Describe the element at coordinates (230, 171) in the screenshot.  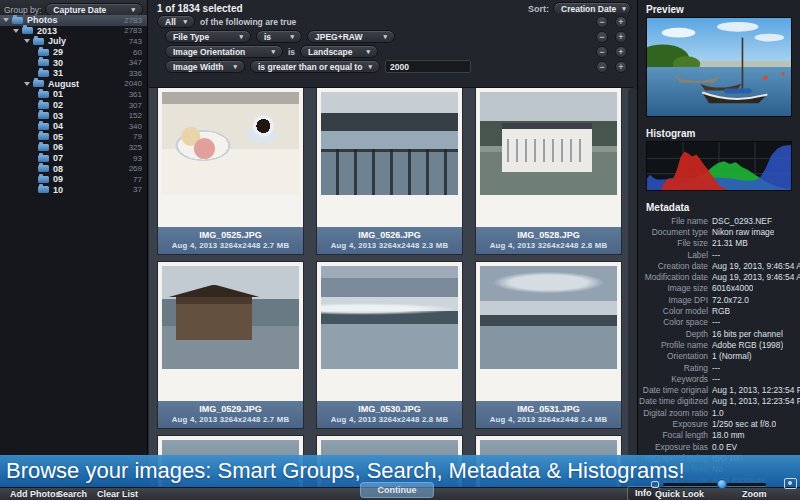
I see `thumbnail-card: IMG_0525.JPG Aug 4, 2013 3264x2448 2.7 M…` at that location.